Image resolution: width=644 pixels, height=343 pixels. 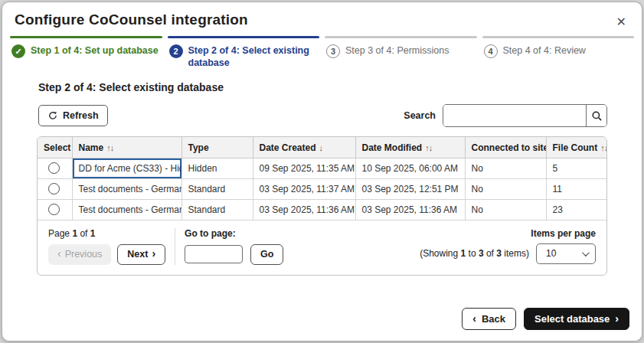 I want to click on pagination-divider, so click(x=175, y=247).